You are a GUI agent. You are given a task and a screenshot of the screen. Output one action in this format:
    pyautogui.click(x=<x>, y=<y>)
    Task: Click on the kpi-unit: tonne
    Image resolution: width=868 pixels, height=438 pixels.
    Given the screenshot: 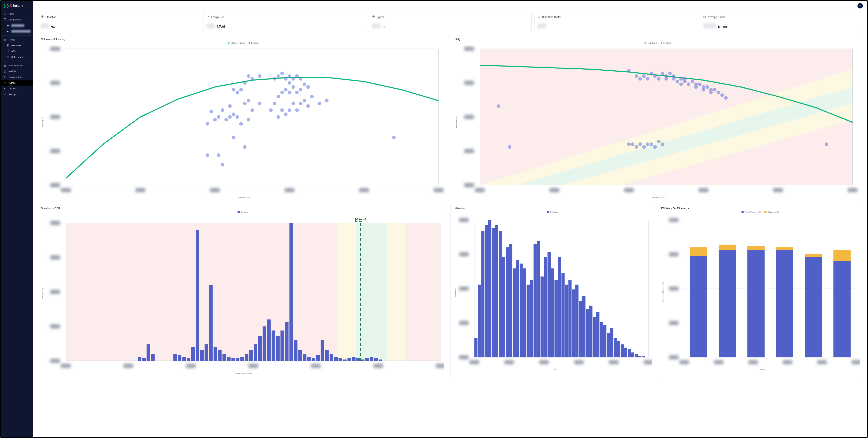 What is the action you would take?
    pyautogui.click(x=723, y=27)
    